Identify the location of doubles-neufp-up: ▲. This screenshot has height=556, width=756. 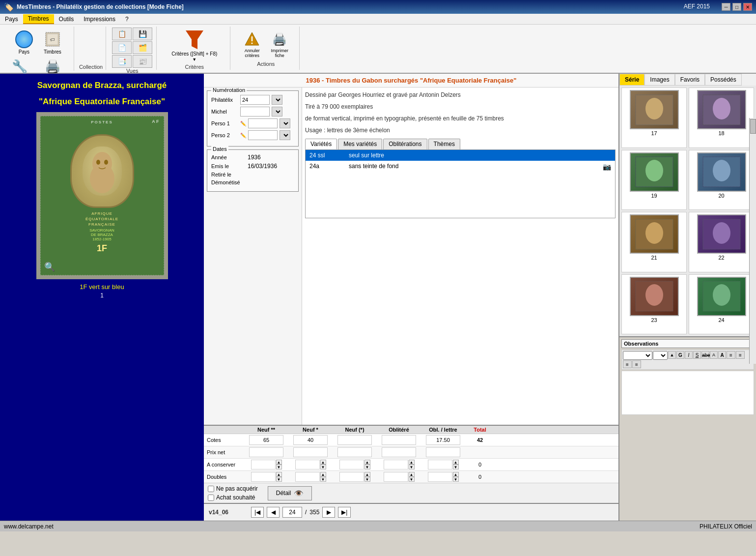
(367, 474).